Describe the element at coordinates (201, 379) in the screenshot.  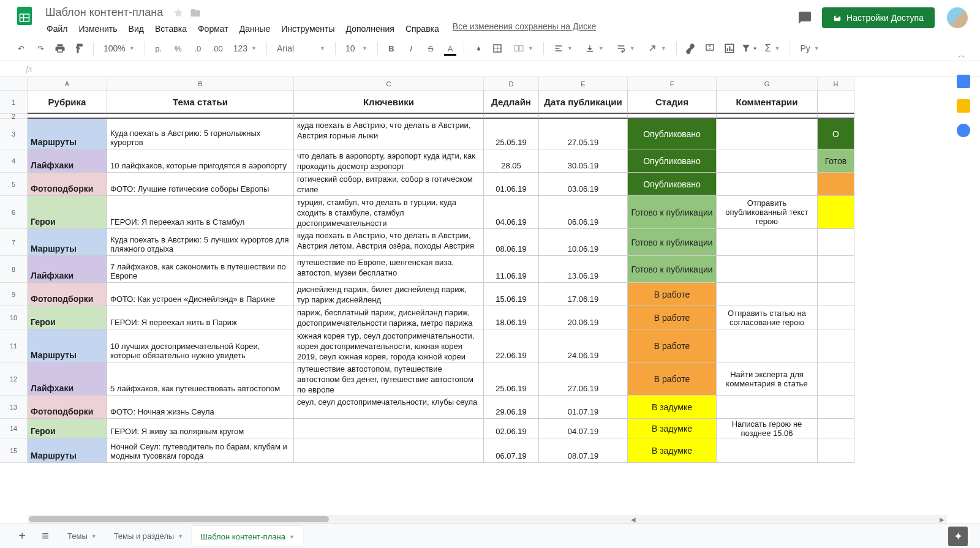
I see `topic-cell: 5 лайфхаков, как путешествовать автостоп…` at that location.